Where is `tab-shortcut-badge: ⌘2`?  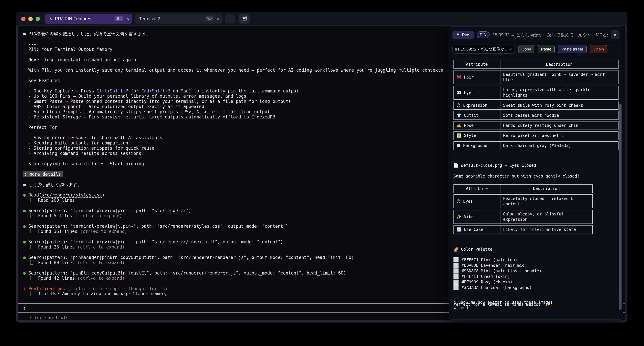
tab-shortcut-badge: ⌘2 is located at coordinates (209, 19).